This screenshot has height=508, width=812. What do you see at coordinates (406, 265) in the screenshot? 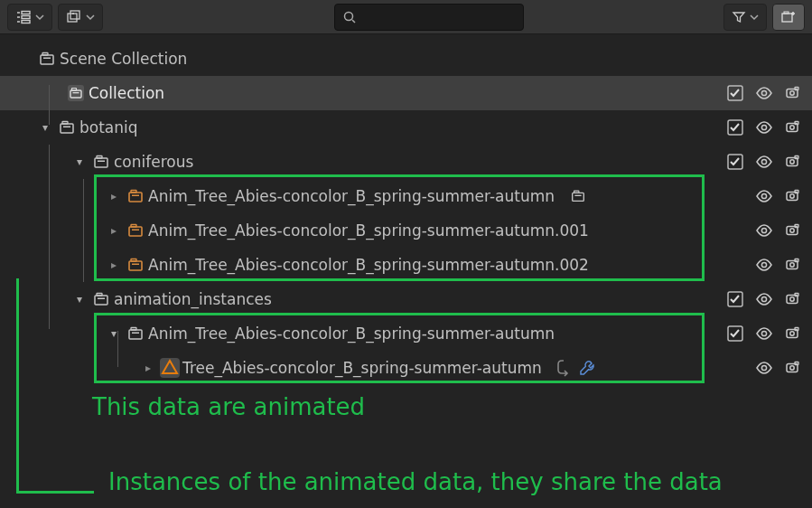
I see `tree-row-anim3: Anim_Tree_Abies-concolor_B_spring-summer…` at bounding box center [406, 265].